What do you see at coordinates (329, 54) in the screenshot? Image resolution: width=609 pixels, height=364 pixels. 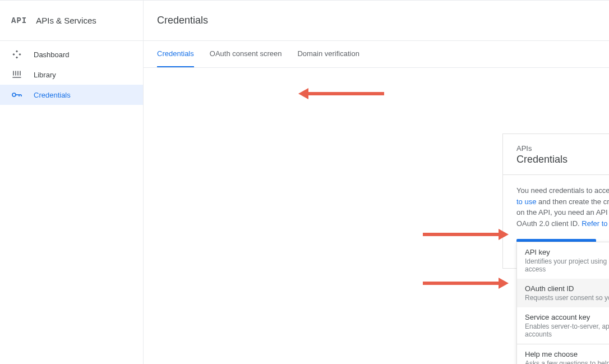 I see `tab-domain-verification: Domain verification` at bounding box center [329, 54].